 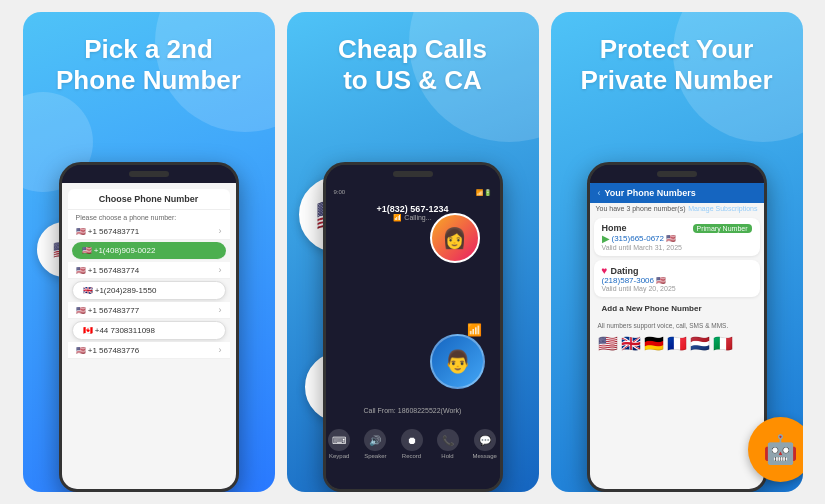 What do you see at coordinates (339, 440) in the screenshot?
I see `keypad-icon: ⌨` at bounding box center [339, 440].